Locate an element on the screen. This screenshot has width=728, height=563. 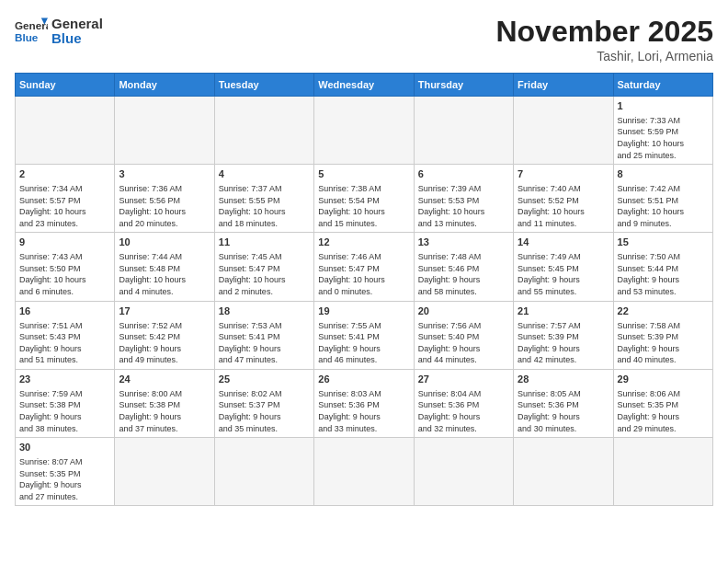
day-number: 23 is located at coordinates (64, 379).